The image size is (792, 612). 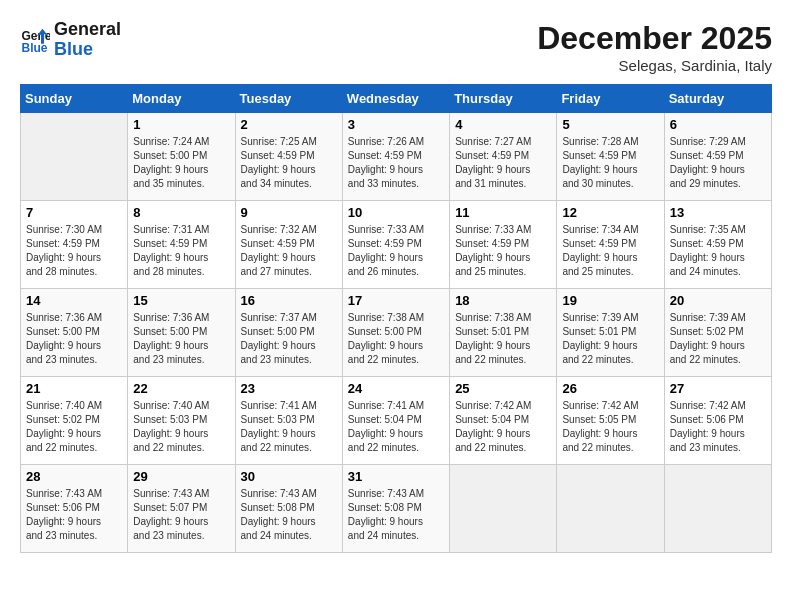 What do you see at coordinates (503, 124) in the screenshot?
I see `day-number: 4` at bounding box center [503, 124].